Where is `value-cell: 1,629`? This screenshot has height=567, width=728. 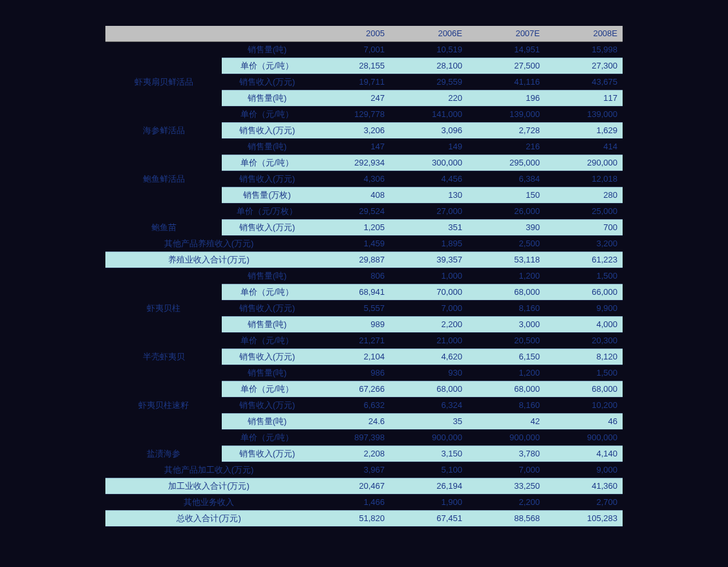 value-cell: 1,629 is located at coordinates (584, 131).